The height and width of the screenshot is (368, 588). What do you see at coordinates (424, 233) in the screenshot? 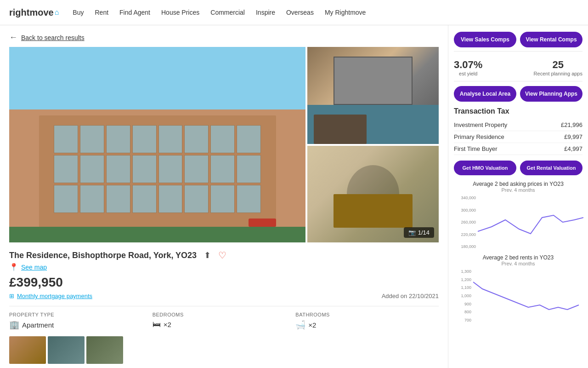
I see `photo-count: 1/14` at bounding box center [424, 233].